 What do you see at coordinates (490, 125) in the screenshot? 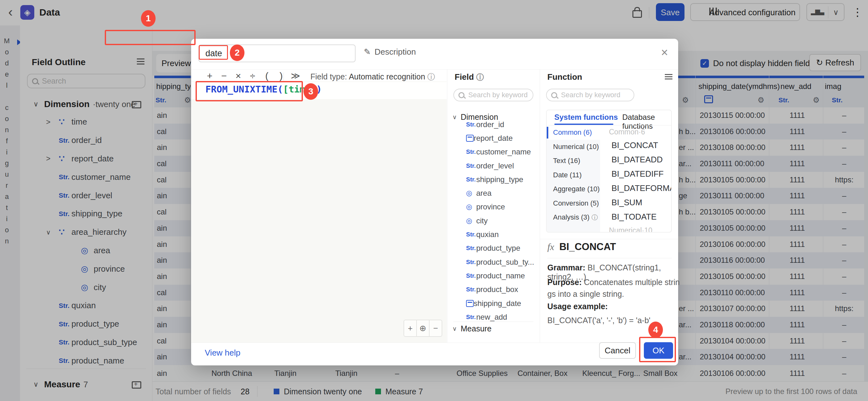
I see `field-label: order_id` at bounding box center [490, 125].